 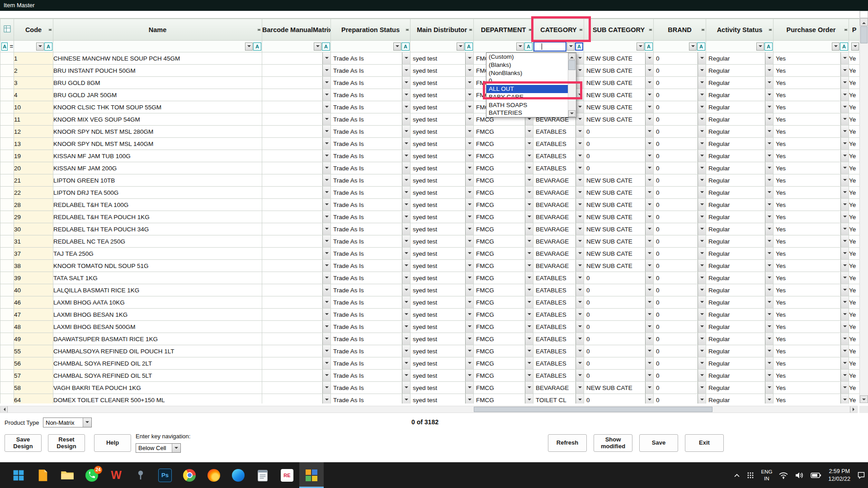 What do you see at coordinates (619, 230) in the screenshot?
I see `cell-sub-category: NEW SUB CATE` at bounding box center [619, 230].